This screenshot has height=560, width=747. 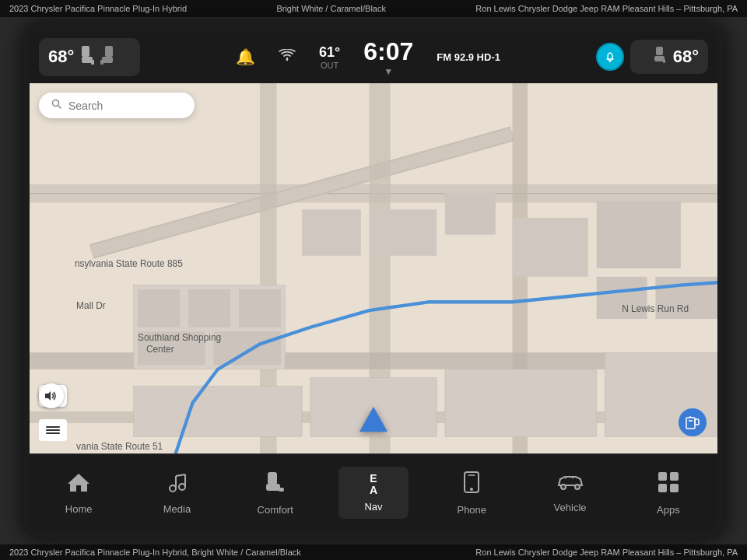 I want to click on seat-icon-right, so click(x=107, y=58).